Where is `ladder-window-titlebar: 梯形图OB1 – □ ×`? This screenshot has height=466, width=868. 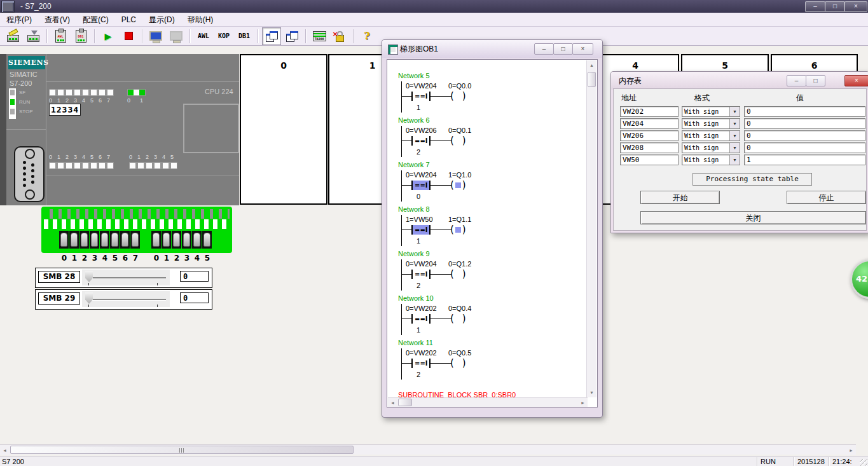 ladder-window-titlebar: 梯形图OB1 – □ × is located at coordinates (492, 49).